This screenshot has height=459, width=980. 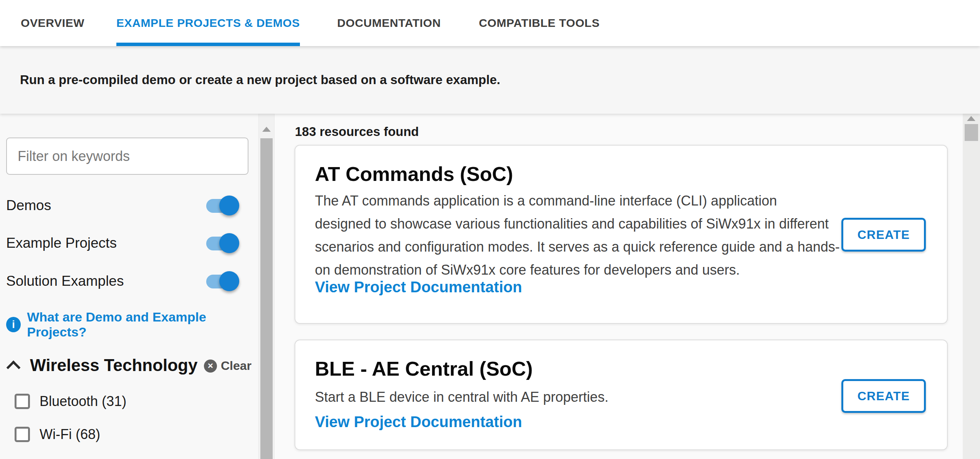 What do you see at coordinates (143, 325) in the screenshot?
I see `info-link-label: What are Demo and Example Projects?` at bounding box center [143, 325].